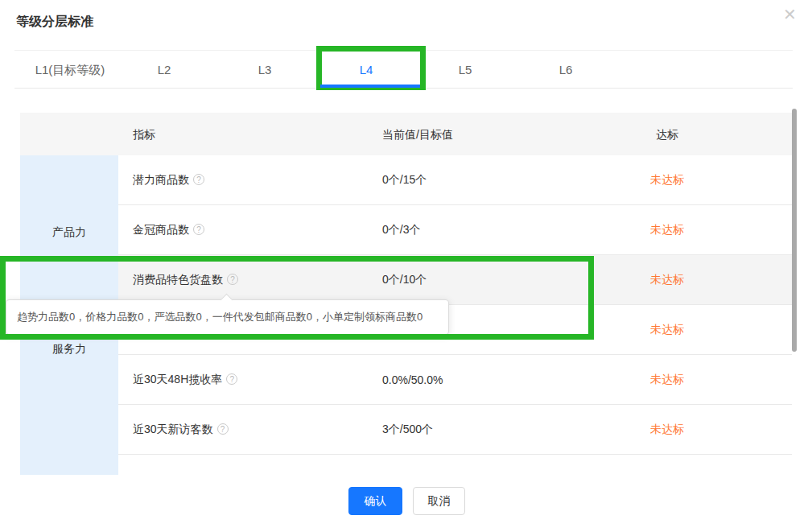 This screenshot has height=532, width=812. I want to click on col-header-reached: 达标, so click(667, 135).